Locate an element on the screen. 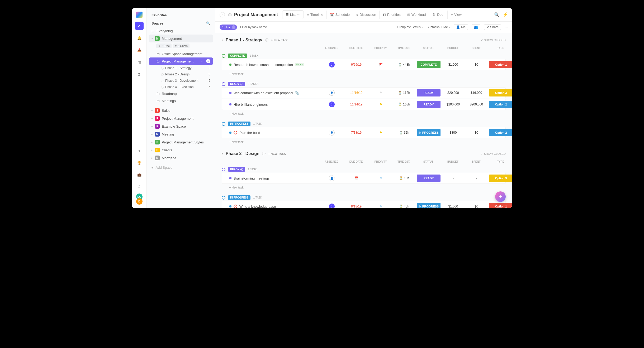  subtasks-toggle: Subtasks: Hide ▾ is located at coordinates (438, 27).